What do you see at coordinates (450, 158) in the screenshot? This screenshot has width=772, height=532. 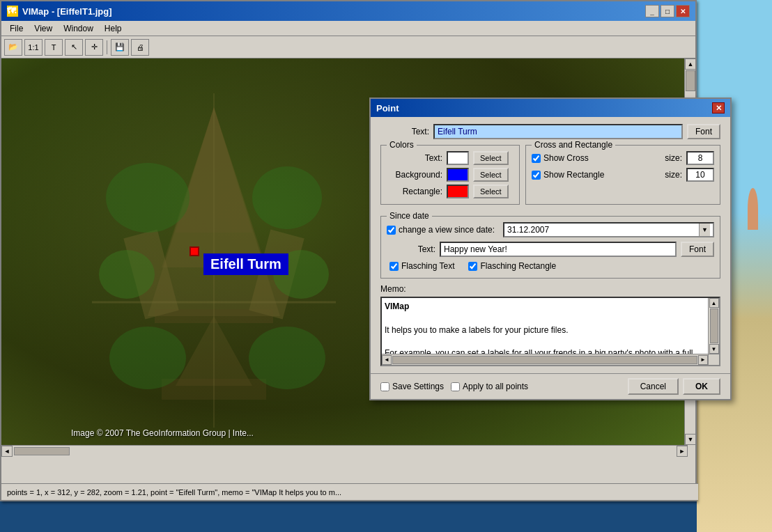 I see `text-color-row: Text: Select` at bounding box center [450, 158].